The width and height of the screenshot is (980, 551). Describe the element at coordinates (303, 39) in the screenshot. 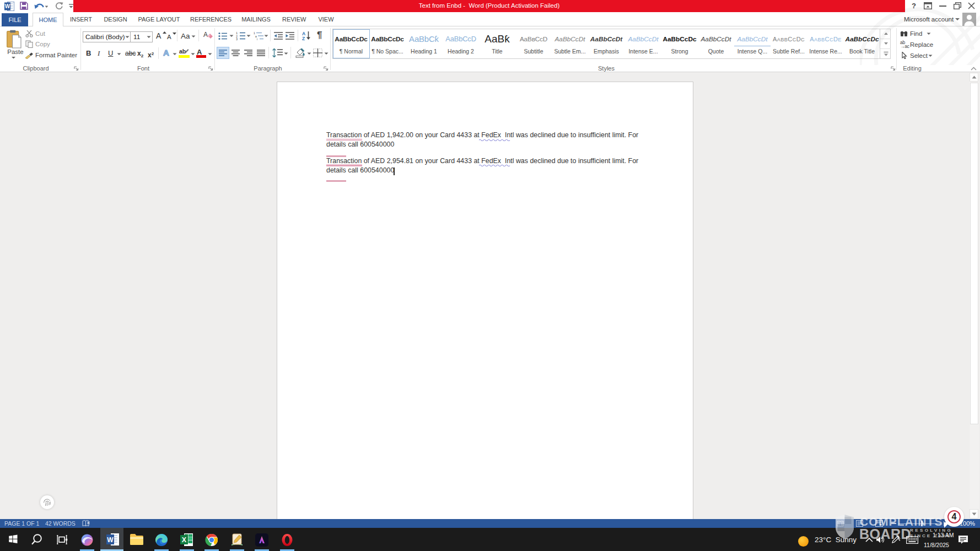

I see `svg-text: Z` at that location.